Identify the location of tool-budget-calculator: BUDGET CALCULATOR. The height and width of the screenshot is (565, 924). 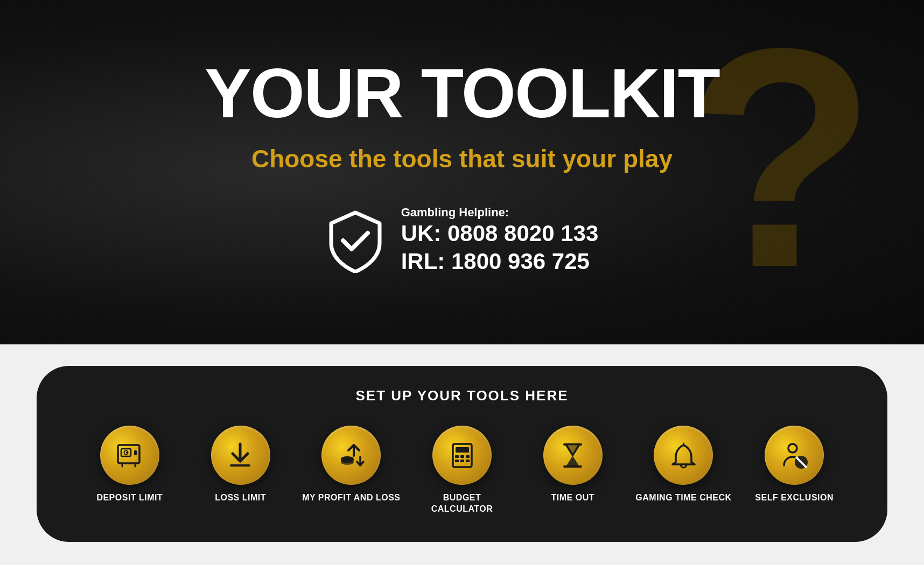
(462, 470).